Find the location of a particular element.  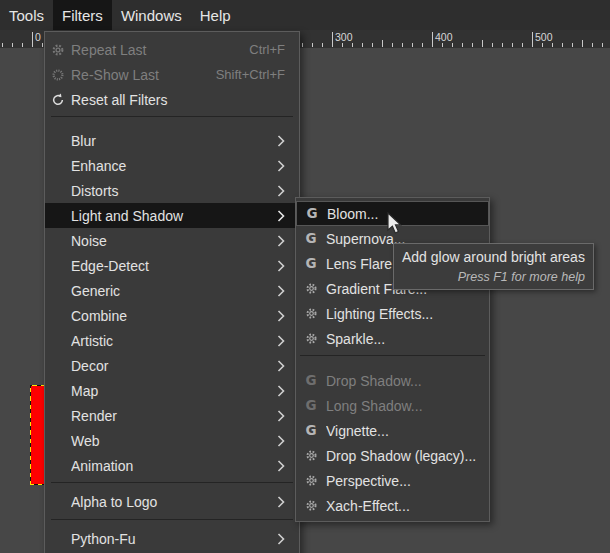

menu-item-label: Re-Show Last is located at coordinates (134, 75).